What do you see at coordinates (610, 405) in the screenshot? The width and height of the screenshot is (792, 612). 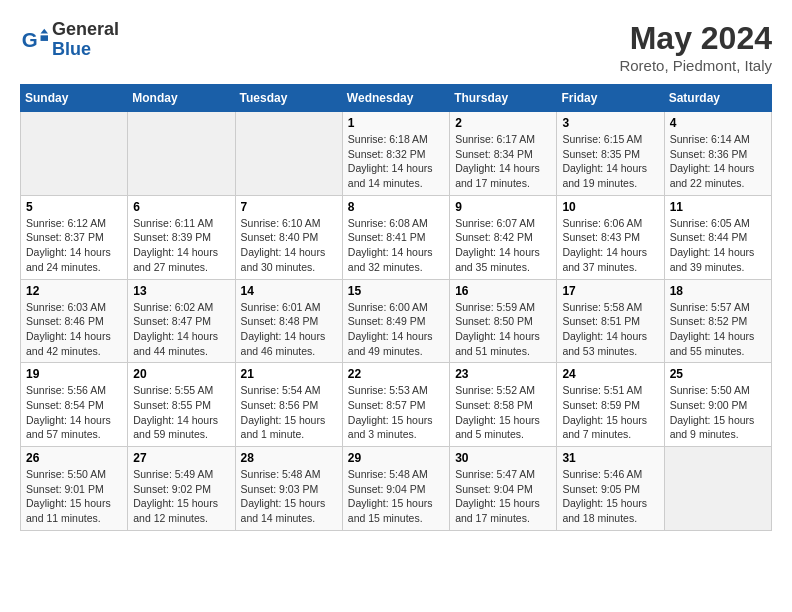 I see `calendar-cell: 24Sunrise: 5:51 AM Sunset: 8:59 PM Dayli…` at bounding box center [610, 405].